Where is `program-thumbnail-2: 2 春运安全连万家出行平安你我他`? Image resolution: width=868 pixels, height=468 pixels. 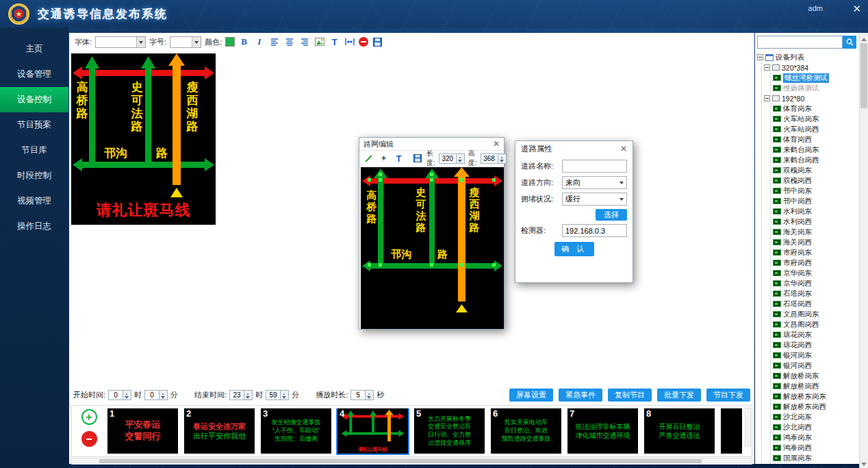 program-thumbnail-2: 2 春运安全连万家出行平安你我他 is located at coordinates (219, 431).